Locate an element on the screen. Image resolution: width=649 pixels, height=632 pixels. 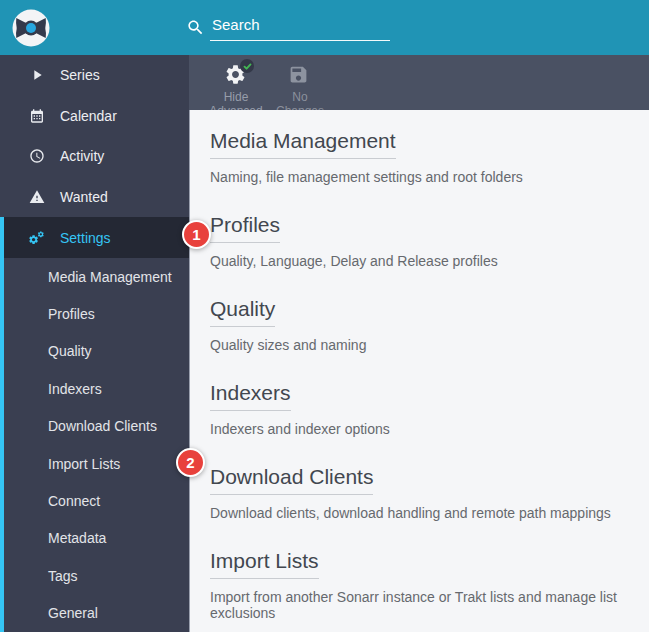
section-download-clients: Download Clients Download clients, downl… is located at coordinates (422, 492).